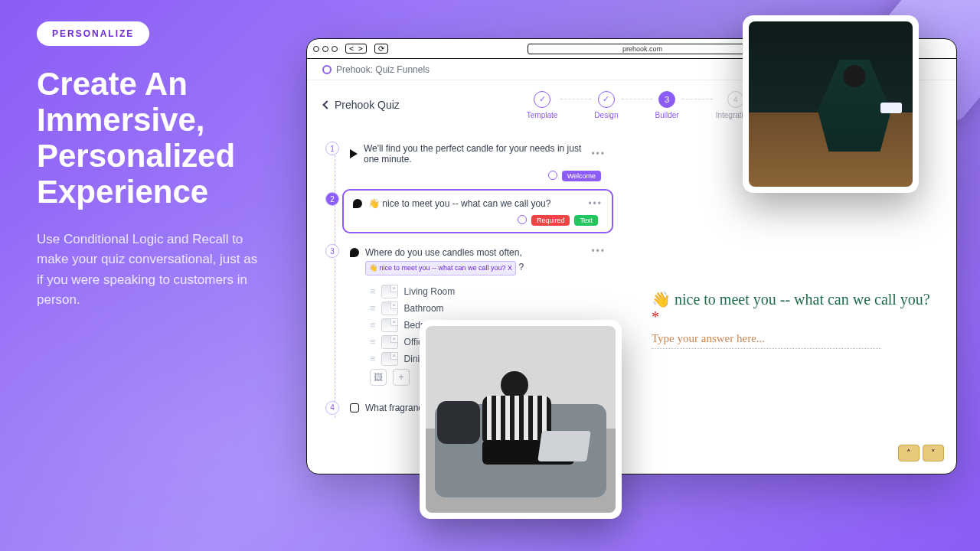 The height and width of the screenshot is (551, 980). Describe the element at coordinates (459, 204) in the screenshot. I see `question-text: 👋 nice to meet you -- what can we call y…` at that location.